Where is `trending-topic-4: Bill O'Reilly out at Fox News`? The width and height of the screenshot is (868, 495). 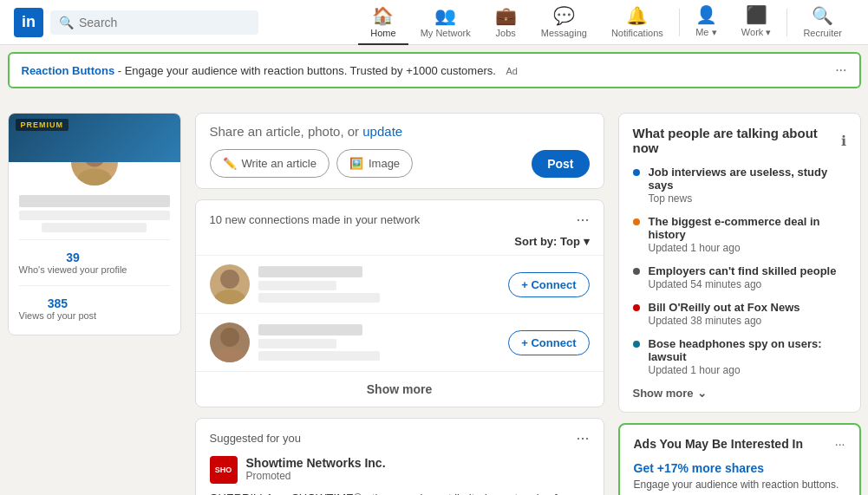 trending-topic-4: Bill O'Reilly out at Fox News is located at coordinates (747, 307).